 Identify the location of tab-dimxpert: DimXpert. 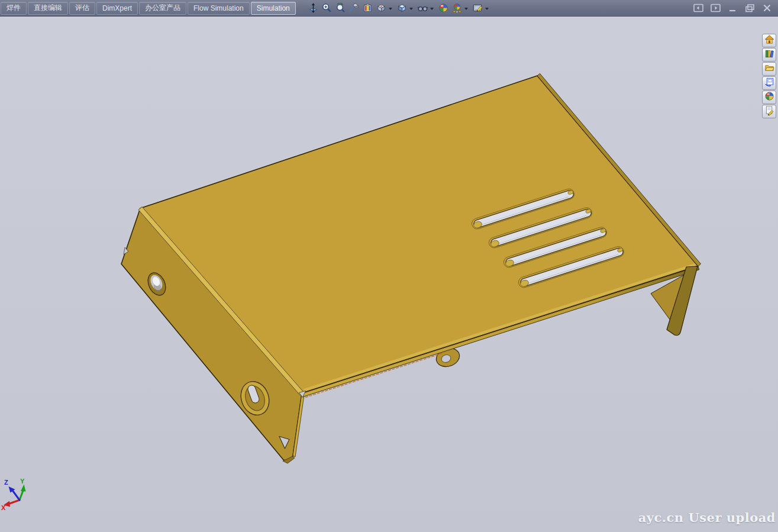
(117, 8).